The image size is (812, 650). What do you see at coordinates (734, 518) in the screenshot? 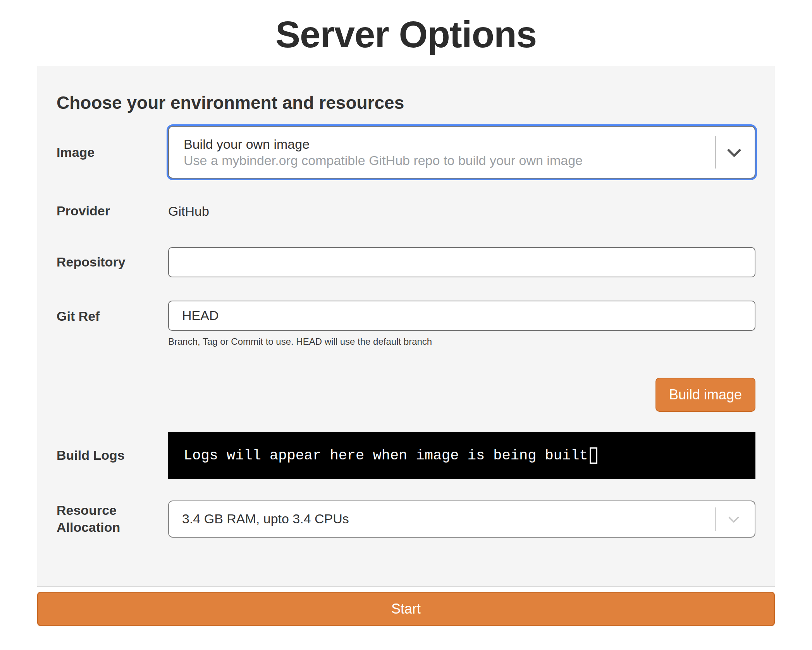
I see `chevron-down-icon` at bounding box center [734, 518].